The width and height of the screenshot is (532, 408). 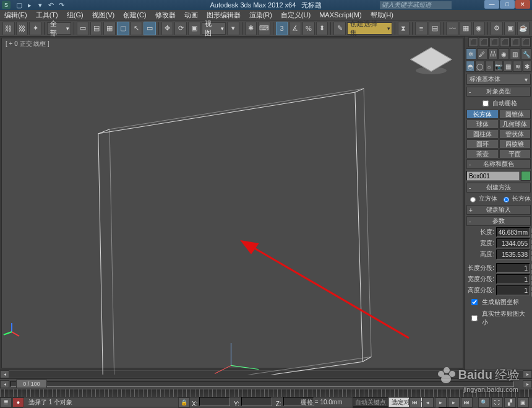 What do you see at coordinates (526, 176) in the screenshot?
I see `object-color-swatch` at bounding box center [526, 176].